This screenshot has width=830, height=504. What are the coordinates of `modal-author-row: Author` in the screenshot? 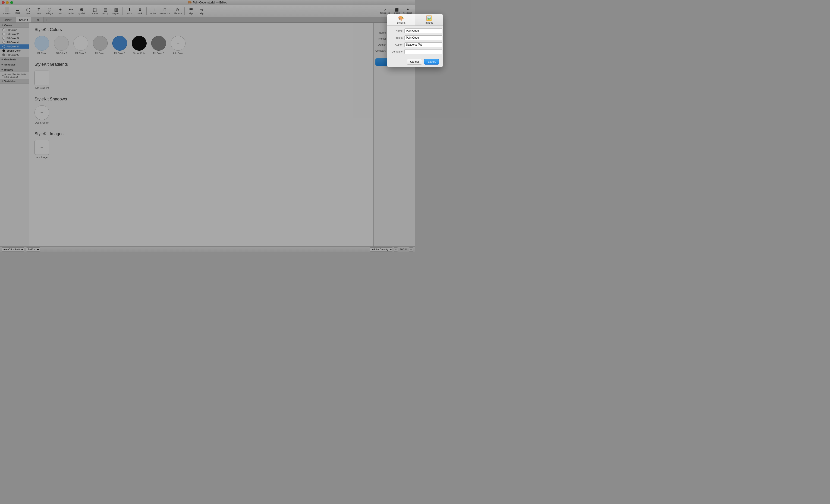 It's located at (403, 45).